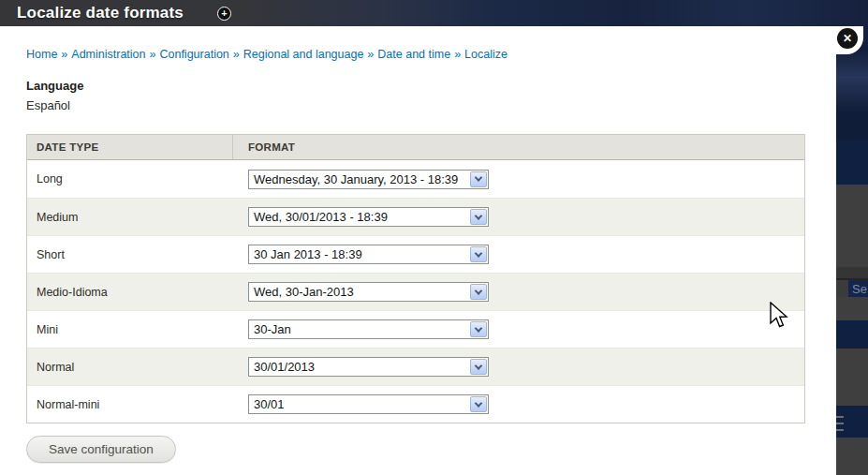  Describe the element at coordinates (360, 292) in the screenshot. I see `format-select-value: Wed, 30-Jan-2013` at that location.